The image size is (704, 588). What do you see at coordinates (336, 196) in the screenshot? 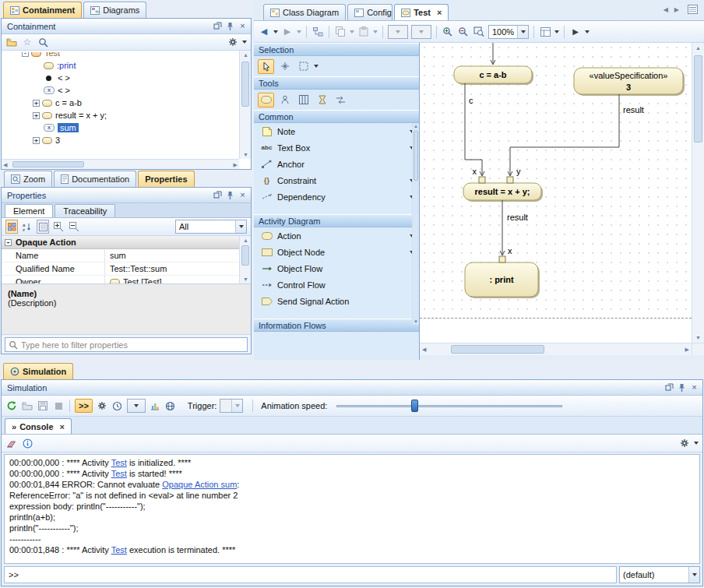
I see `palette-item-dependency: Dependency` at bounding box center [336, 196].